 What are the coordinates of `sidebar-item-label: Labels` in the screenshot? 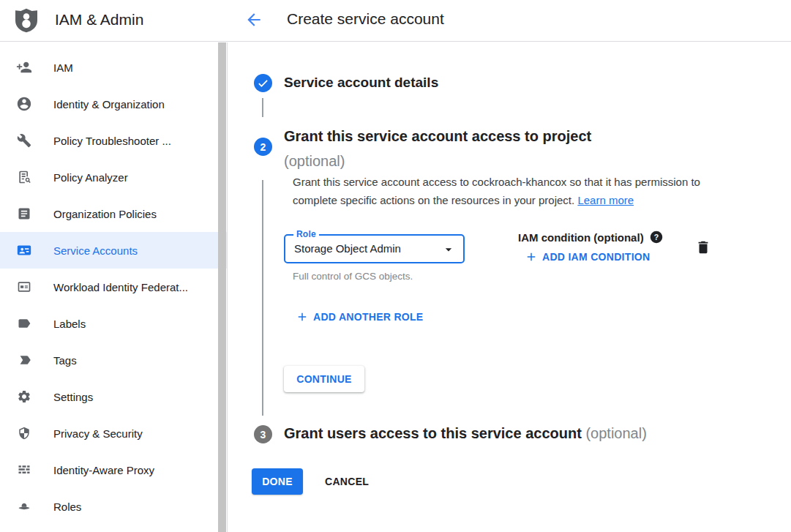 It's located at (70, 323).